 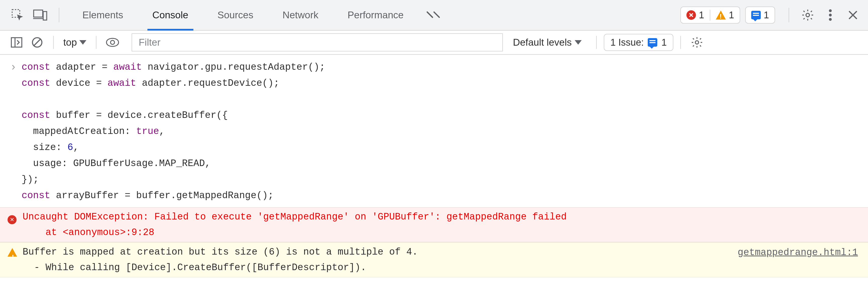 What do you see at coordinates (760, 15) in the screenshot?
I see `issue-count: 1` at bounding box center [760, 15].